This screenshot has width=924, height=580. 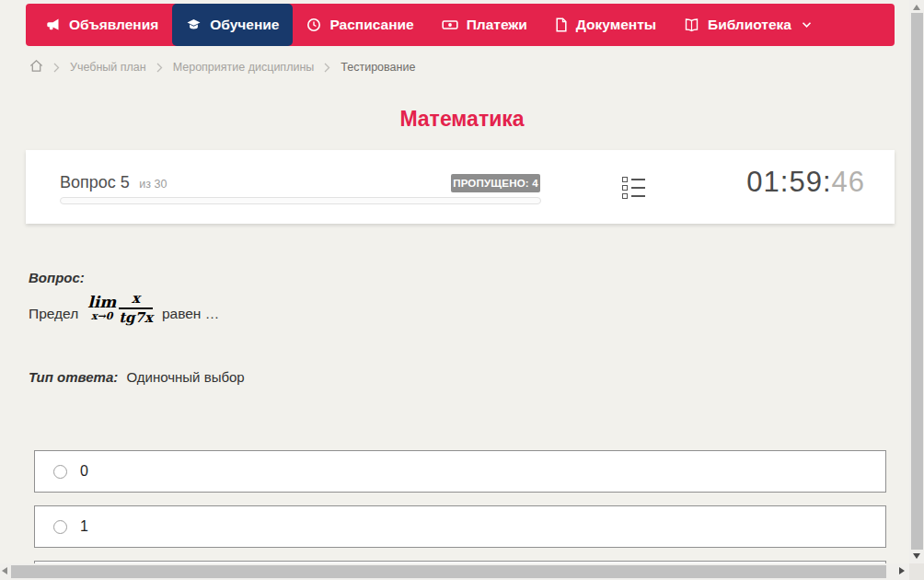 What do you see at coordinates (561, 25) in the screenshot?
I see `document-icon` at bounding box center [561, 25].